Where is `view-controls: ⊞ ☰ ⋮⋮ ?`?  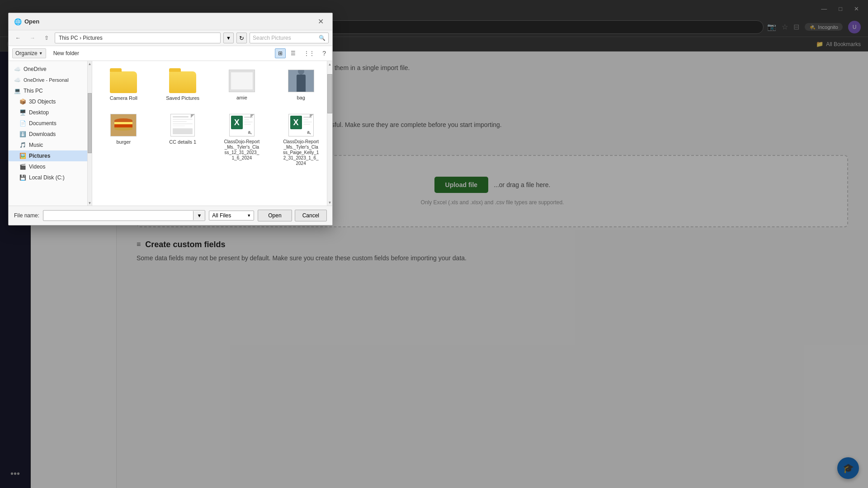 view-controls: ⊞ ☰ ⋮⋮ ? is located at coordinates (302, 53).